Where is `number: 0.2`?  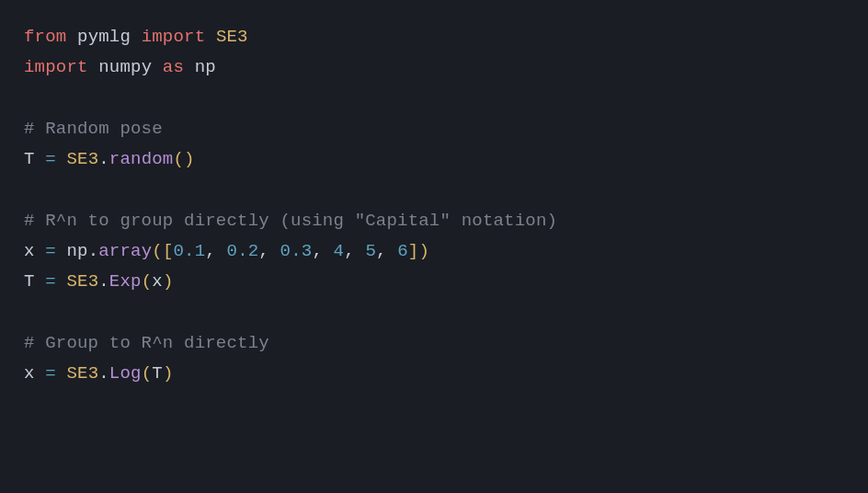 number: 0.2 is located at coordinates (243, 251).